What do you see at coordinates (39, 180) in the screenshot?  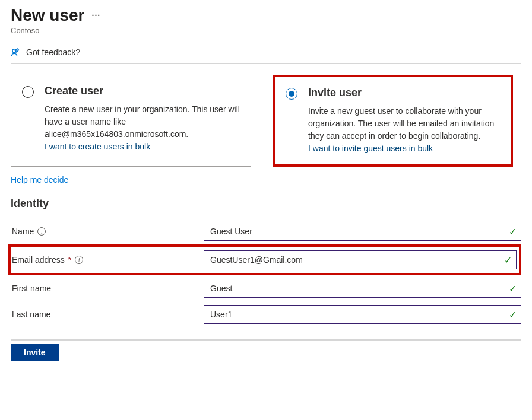 I see `help-decide-link: Help me decide` at bounding box center [39, 180].